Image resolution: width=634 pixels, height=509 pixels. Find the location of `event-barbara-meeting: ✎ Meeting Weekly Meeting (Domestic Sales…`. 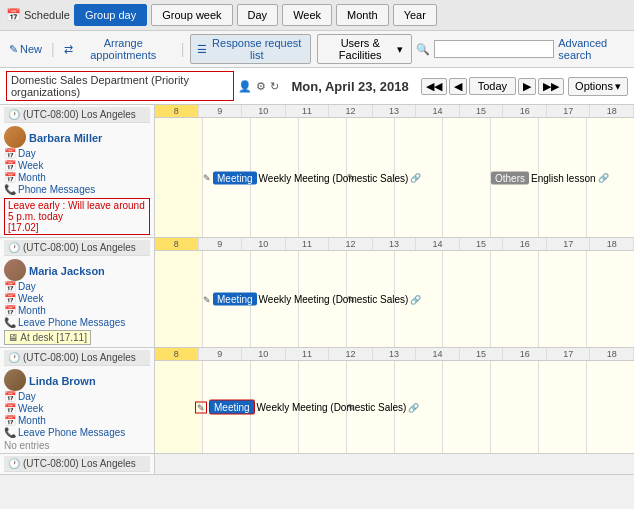

event-barbara-meeting: ✎ Meeting Weekly Meeting (Domestic Sales… is located at coordinates (313, 178).